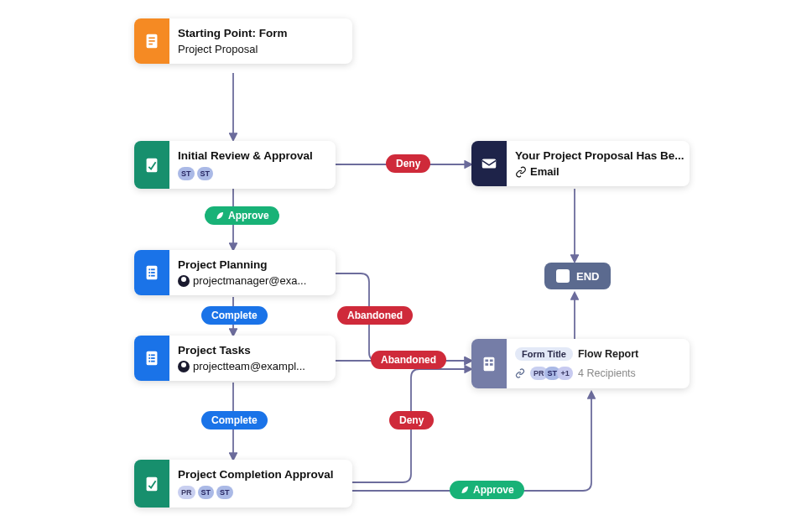 The height and width of the screenshot is (531, 812). Describe the element at coordinates (251, 366) in the screenshot. I see `assignee: projectteam@exampl...` at that location.